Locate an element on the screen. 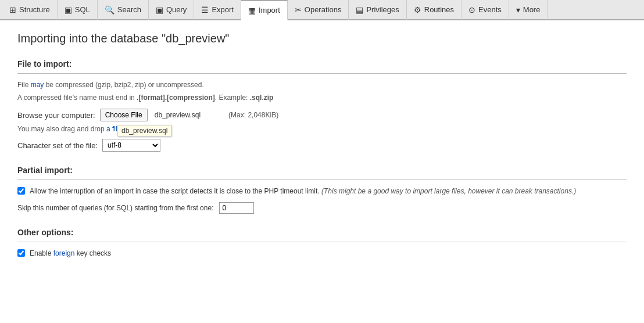 Image resolution: width=644 pixels, height=323 pixels. file-section-title: File to import: is located at coordinates (322, 64).